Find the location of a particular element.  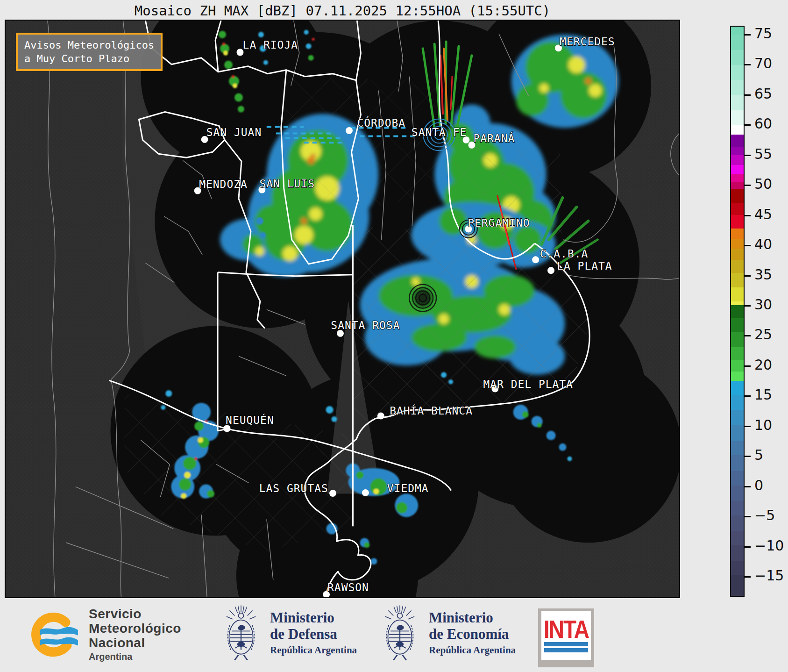

colorbar-tick-label: 70 is located at coordinates (763, 64).